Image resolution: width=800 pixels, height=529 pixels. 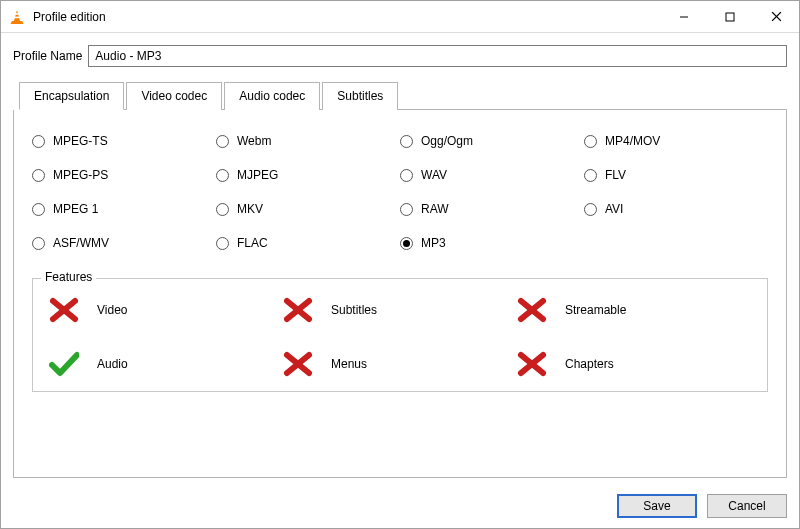 What do you see at coordinates (434, 175) in the screenshot?
I see `radio-label: WAV` at bounding box center [434, 175].